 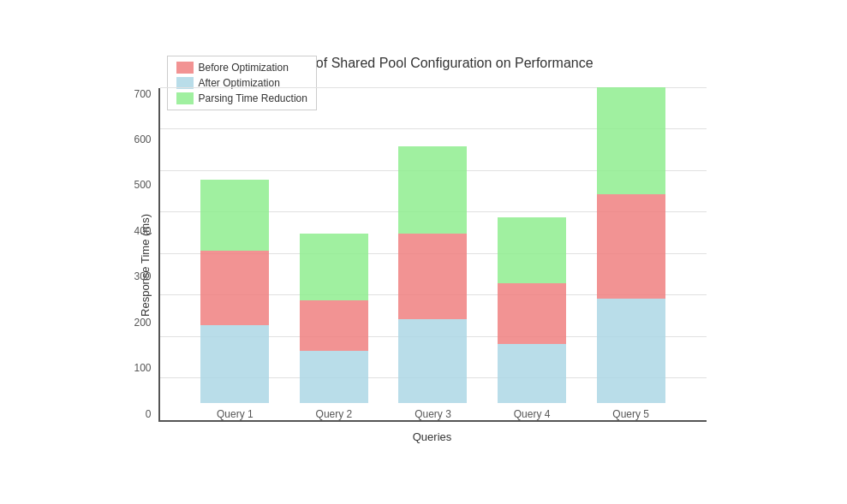 What do you see at coordinates (630, 414) in the screenshot?
I see `x-label-query5: Query 5` at bounding box center [630, 414].